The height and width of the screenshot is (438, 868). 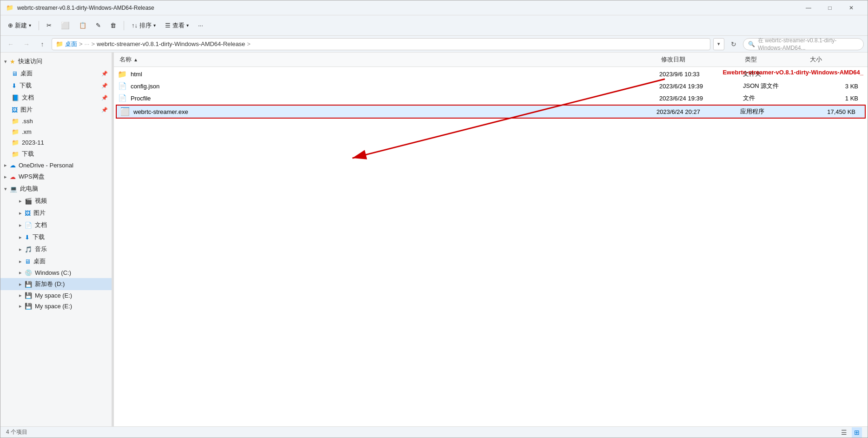 What do you see at coordinates (123, 98) in the screenshot?
I see `file-icon: 📄` at bounding box center [123, 98].